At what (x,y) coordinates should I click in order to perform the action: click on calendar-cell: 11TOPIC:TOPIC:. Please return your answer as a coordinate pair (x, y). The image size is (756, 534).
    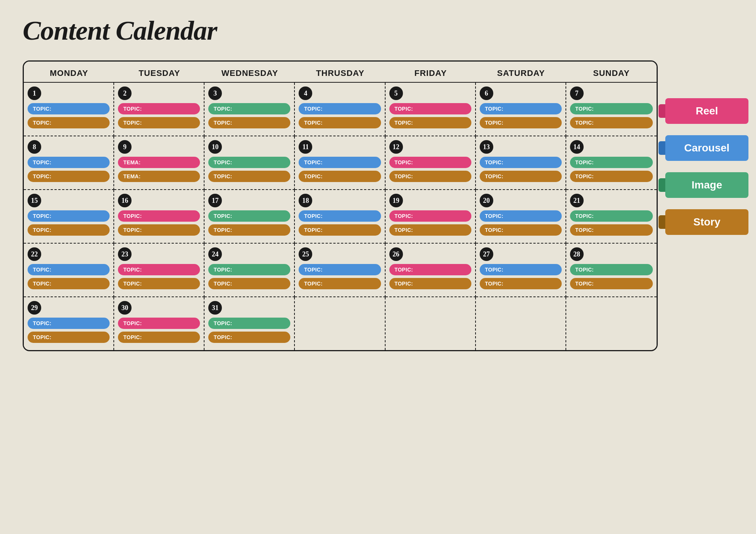
    Looking at the image, I should click on (340, 163).